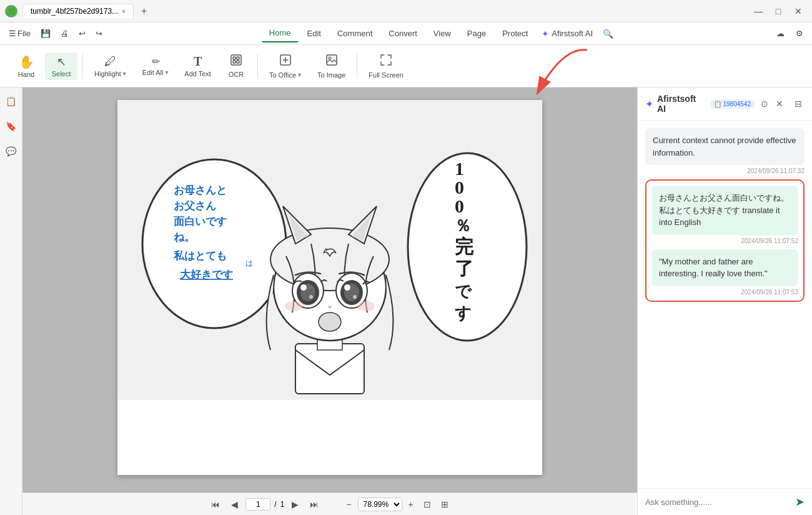 The width and height of the screenshot is (812, 515). I want to click on tab-close-btn: ×, so click(124, 11).